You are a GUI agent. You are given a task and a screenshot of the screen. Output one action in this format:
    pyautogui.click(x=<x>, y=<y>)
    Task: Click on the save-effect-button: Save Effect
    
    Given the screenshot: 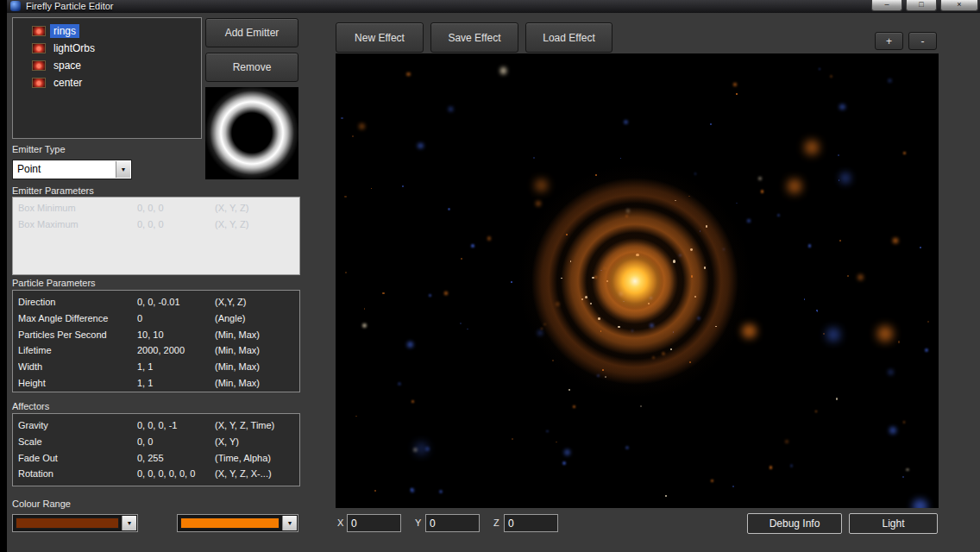 What is the action you would take?
    pyautogui.click(x=474, y=38)
    